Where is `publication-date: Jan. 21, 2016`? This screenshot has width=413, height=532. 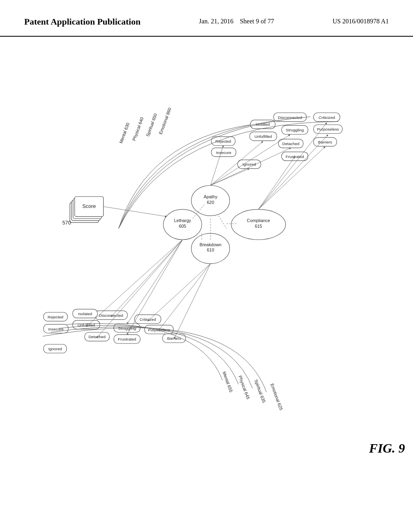 publication-date: Jan. 21, 2016 is located at coordinates (216, 21).